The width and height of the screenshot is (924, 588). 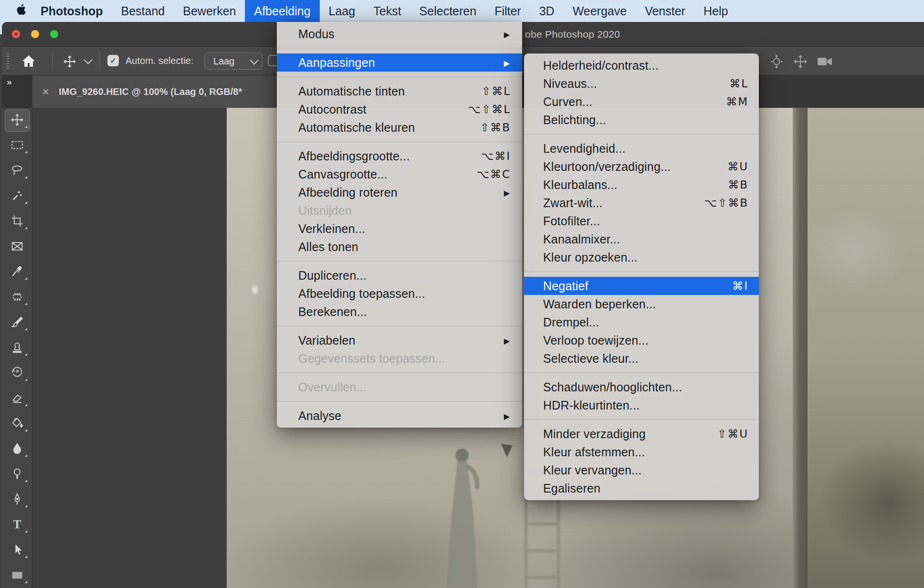 What do you see at coordinates (143, 11) in the screenshot?
I see `menubar-item-bestand: Bestand` at bounding box center [143, 11].